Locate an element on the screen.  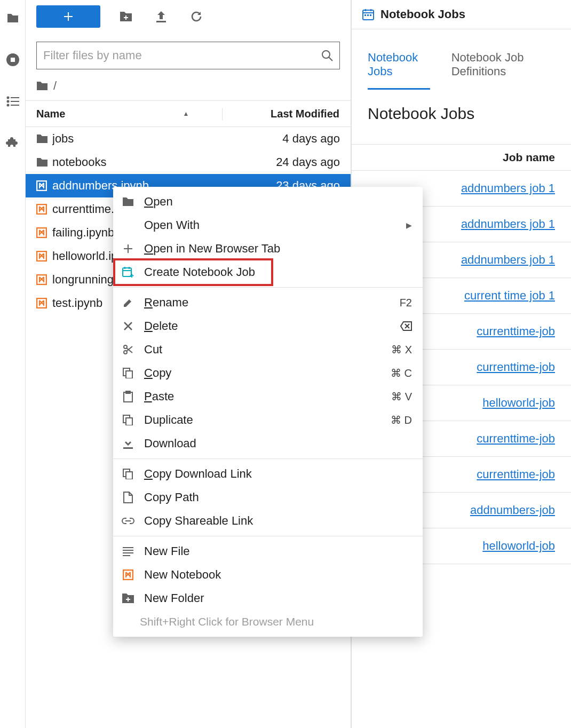
running-icon is located at coordinates (13, 60).